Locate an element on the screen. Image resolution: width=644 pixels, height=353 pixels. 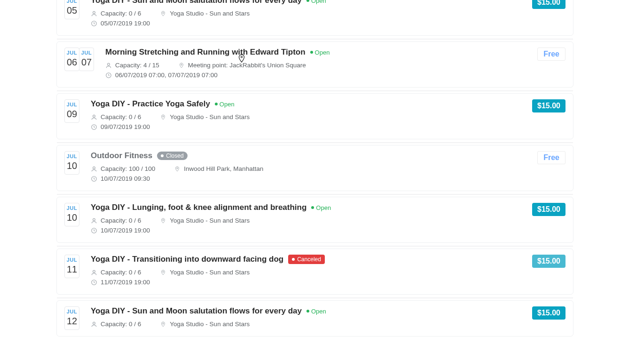
datetime: 06/07/2019 07:00, 07/07/2019 07:00 is located at coordinates (162, 75).